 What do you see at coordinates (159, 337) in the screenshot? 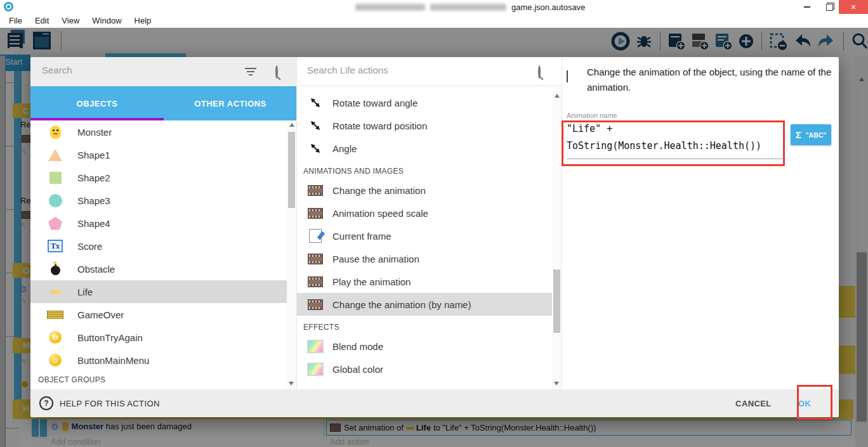
I see `object-row: ButtonTryAgain` at bounding box center [159, 337].